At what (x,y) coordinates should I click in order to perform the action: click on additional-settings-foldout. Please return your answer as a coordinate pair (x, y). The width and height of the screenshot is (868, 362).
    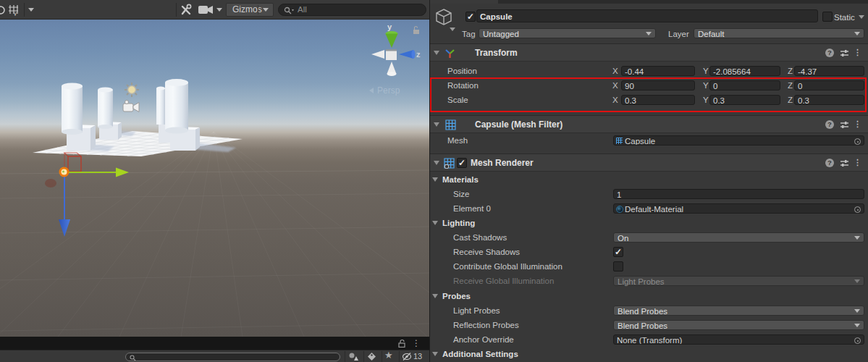
    Looking at the image, I should click on (435, 354).